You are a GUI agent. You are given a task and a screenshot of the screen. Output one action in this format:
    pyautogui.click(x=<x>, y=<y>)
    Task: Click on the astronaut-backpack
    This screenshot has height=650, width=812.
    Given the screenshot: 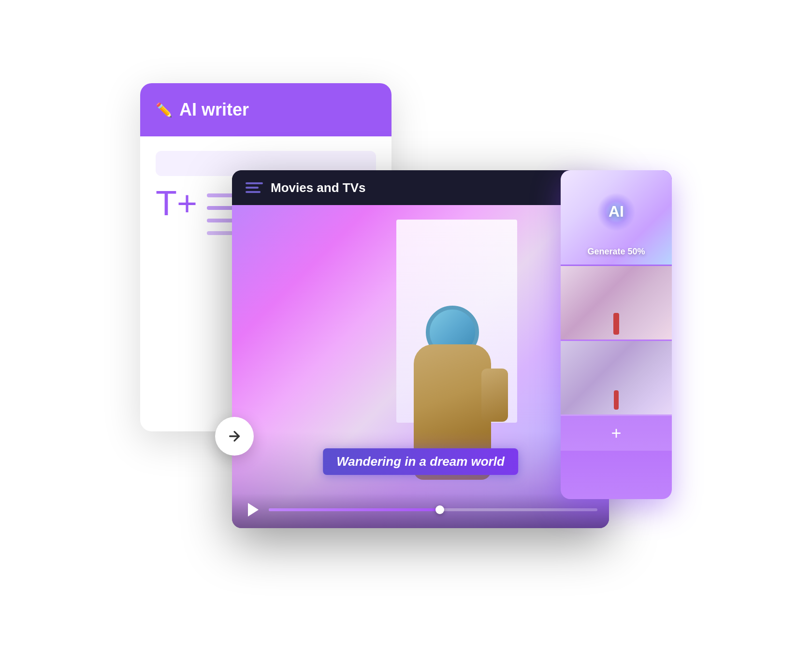 What is the action you would take?
    pyautogui.click(x=495, y=395)
    